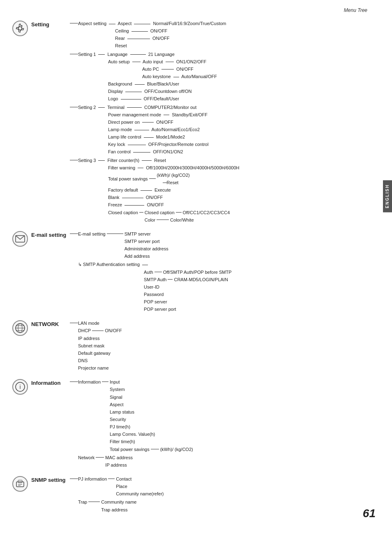 This screenshot has width=392, height=555. Describe the element at coordinates (387, 196) in the screenshot. I see `language-tab: ENGLISH` at that location.